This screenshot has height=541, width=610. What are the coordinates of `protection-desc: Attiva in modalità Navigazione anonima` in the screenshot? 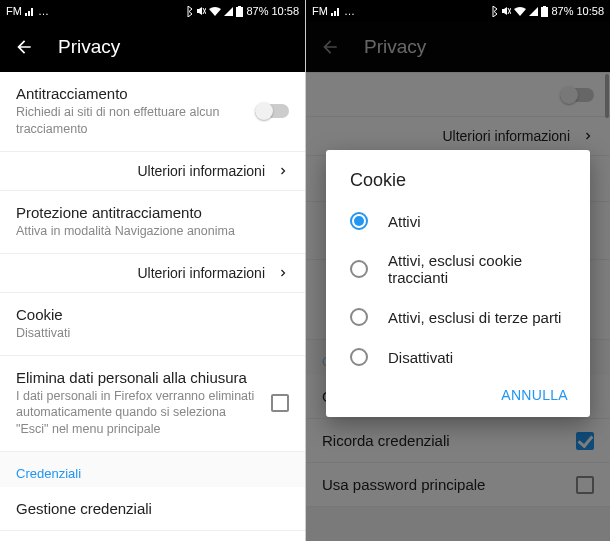 It's located at (152, 232).